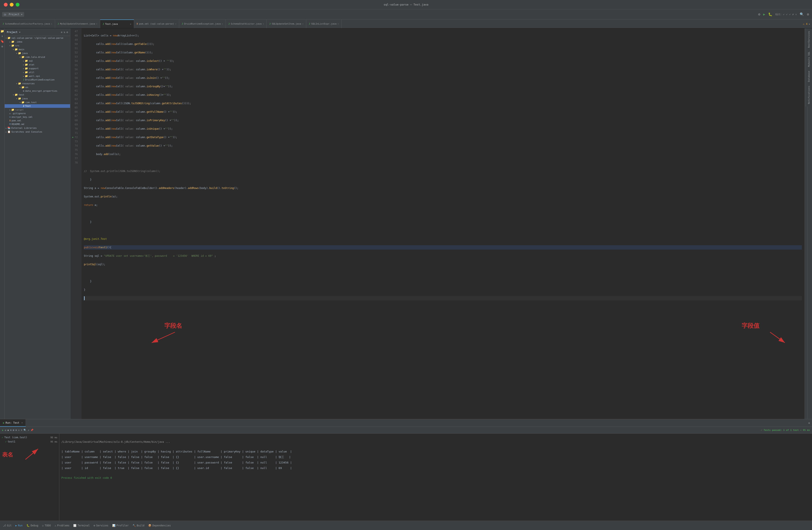 The image size is (812, 530). What do you see at coordinates (82, 526) in the screenshot?
I see `terminal-status: ⬜ Terminal` at bounding box center [82, 526].